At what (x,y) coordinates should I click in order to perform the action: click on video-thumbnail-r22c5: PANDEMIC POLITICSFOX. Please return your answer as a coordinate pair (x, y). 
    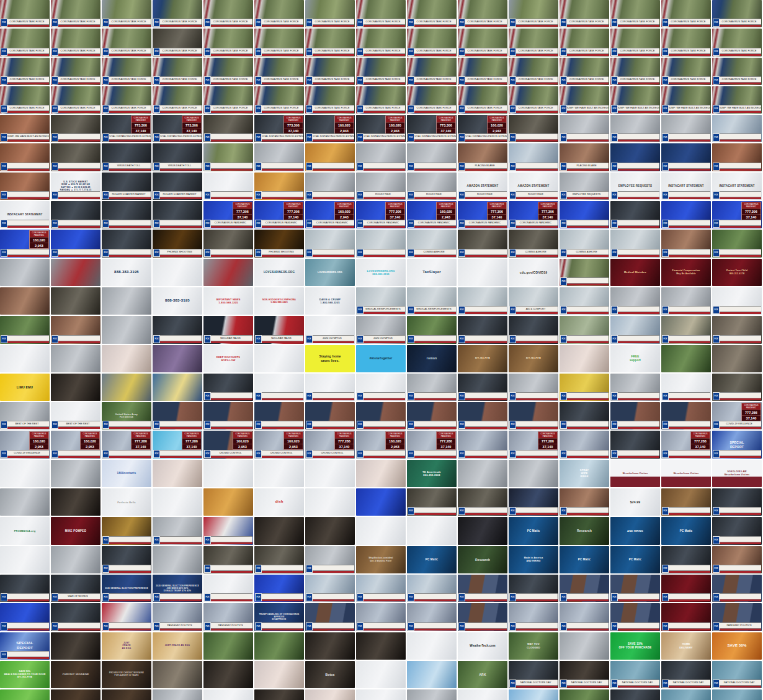
    Looking at the image, I should click on (228, 617).